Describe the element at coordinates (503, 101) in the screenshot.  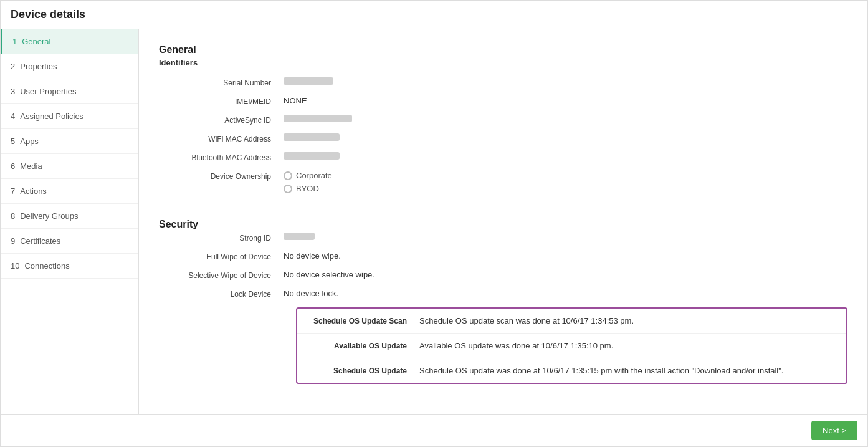
I see `imei-row: IMEI/MEID NONE` at that location.